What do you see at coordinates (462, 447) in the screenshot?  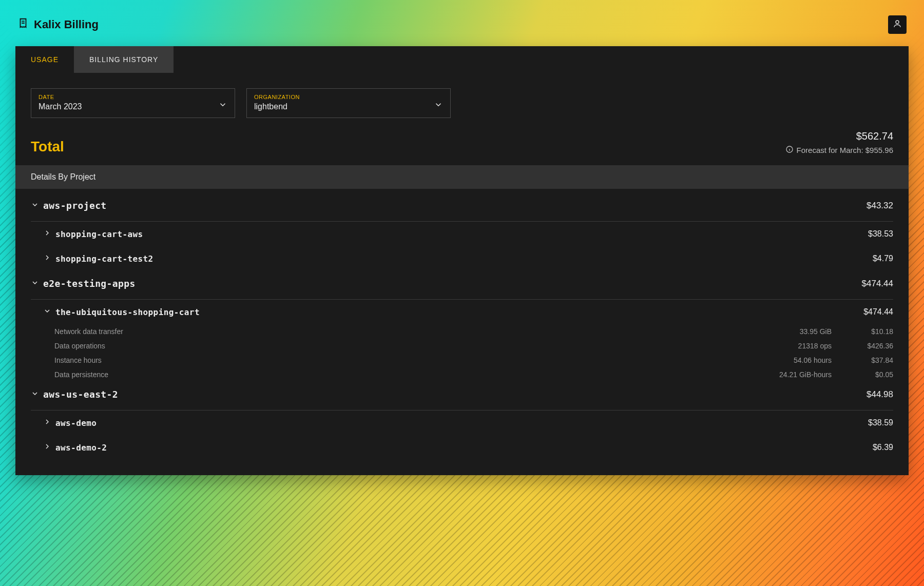 I see `service-row: aws-demo-2$6.39` at bounding box center [462, 447].